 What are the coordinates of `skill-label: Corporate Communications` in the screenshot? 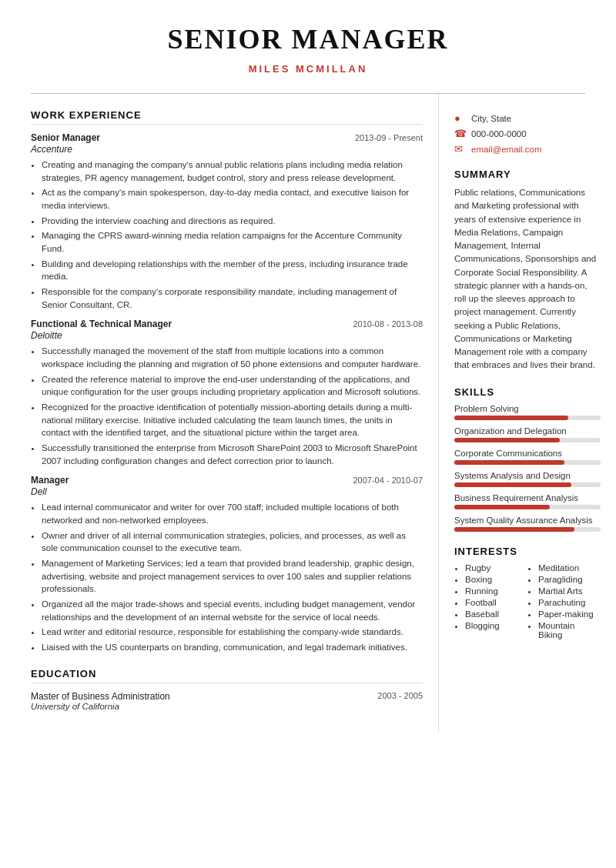 It's located at (527, 453).